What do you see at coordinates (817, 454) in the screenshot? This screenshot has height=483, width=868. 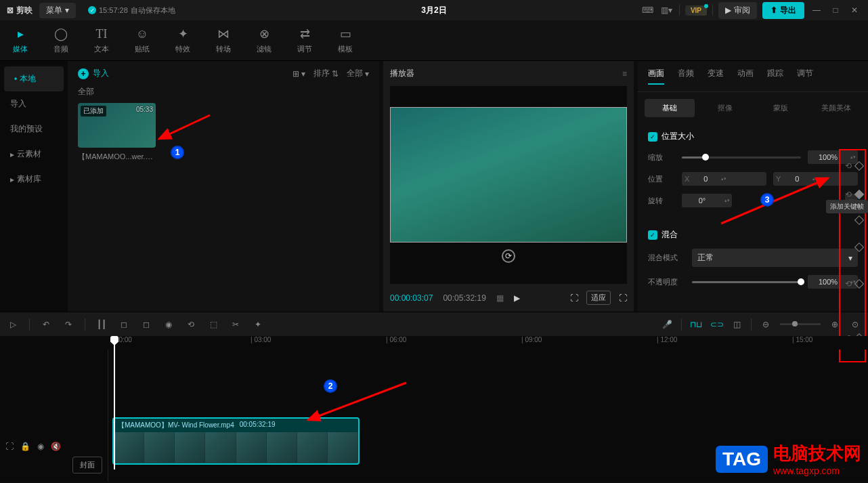 I see `watermark-text: 电脑技术网` at bounding box center [817, 454].